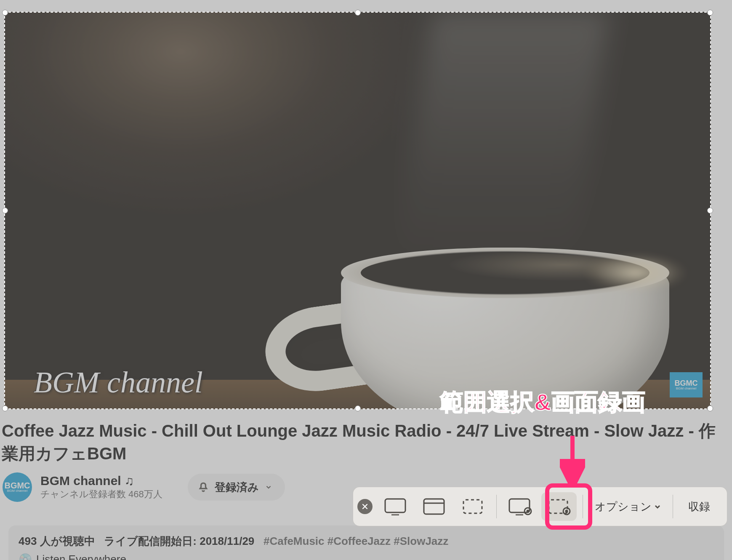 The width and height of the screenshot is (732, 560). Describe the element at coordinates (395, 507) in the screenshot. I see `screen-icon` at that location.